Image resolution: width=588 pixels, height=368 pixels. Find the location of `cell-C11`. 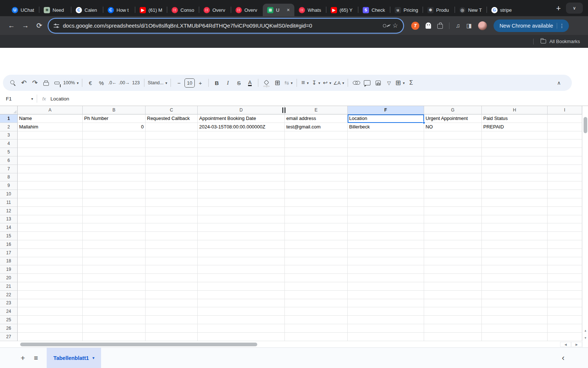

cell-C11 is located at coordinates (172, 202).